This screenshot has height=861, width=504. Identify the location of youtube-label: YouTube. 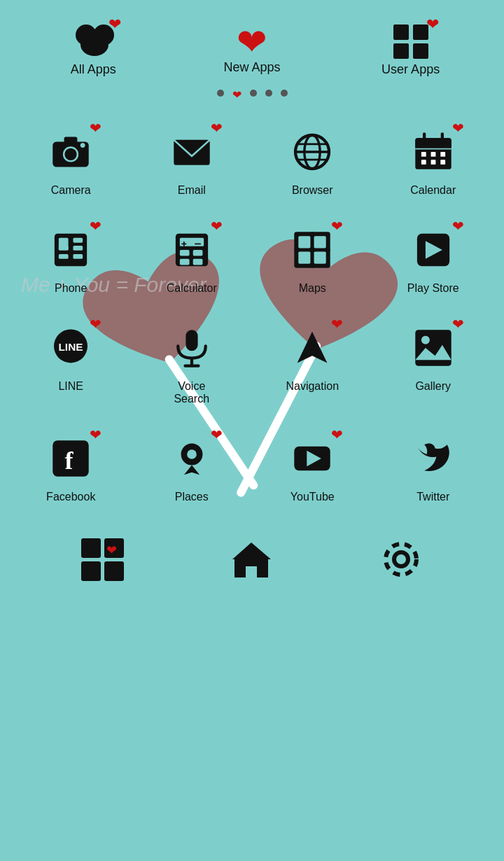
(312, 497).